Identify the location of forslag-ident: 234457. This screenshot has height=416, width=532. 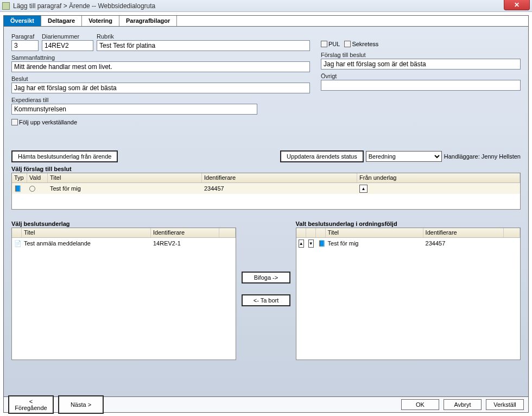
(280, 188).